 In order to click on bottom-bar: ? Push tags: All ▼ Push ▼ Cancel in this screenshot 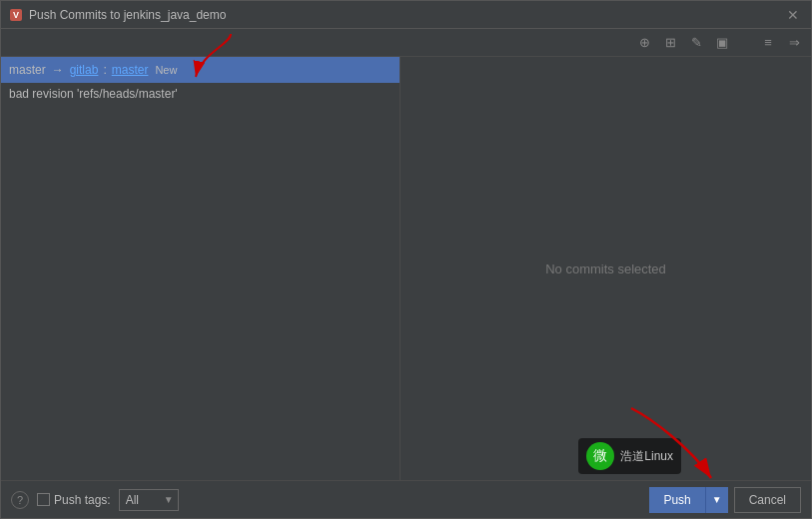, I will do `click(406, 499)`.